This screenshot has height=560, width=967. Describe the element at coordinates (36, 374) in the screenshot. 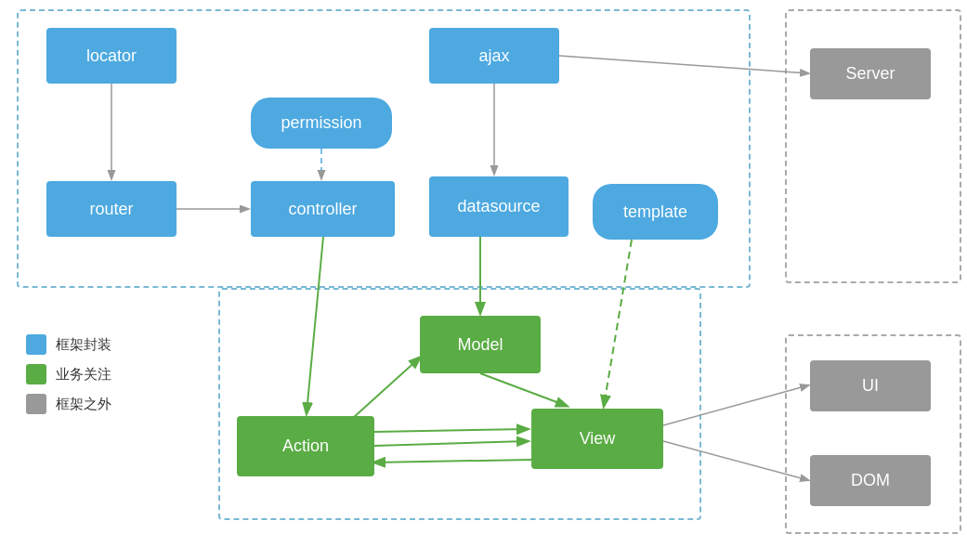

I see `legend-color-green` at that location.